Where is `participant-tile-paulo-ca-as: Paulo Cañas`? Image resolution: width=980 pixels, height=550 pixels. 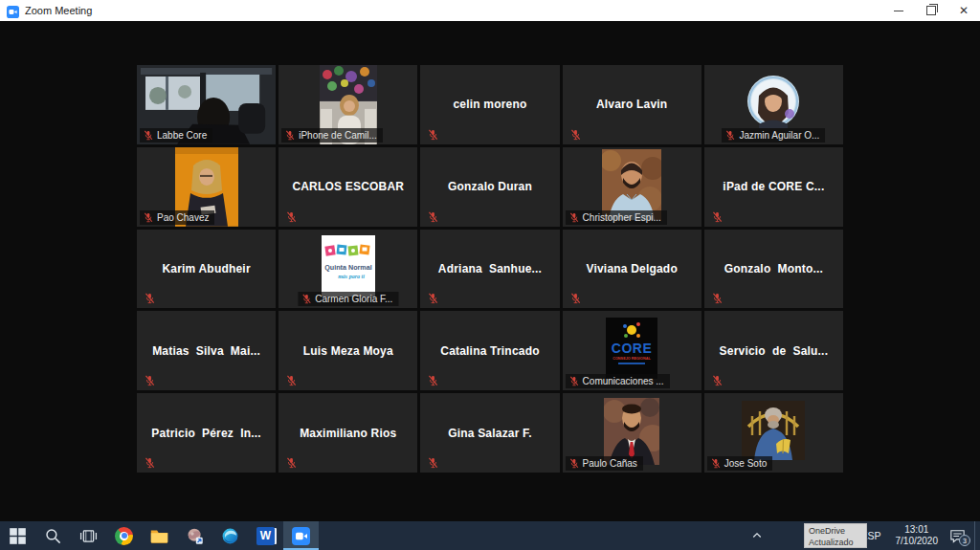 participant-tile-paulo-ca-as: Paulo Cañas is located at coordinates (632, 432).